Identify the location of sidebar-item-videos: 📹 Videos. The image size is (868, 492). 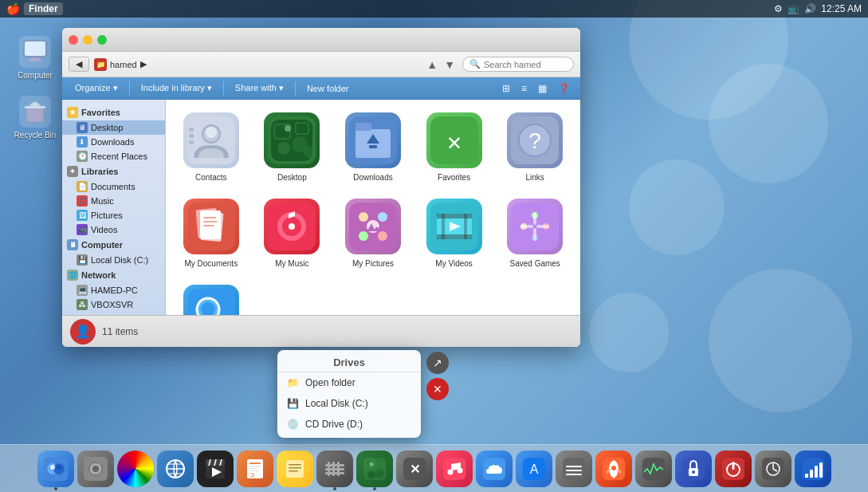
(113, 230).